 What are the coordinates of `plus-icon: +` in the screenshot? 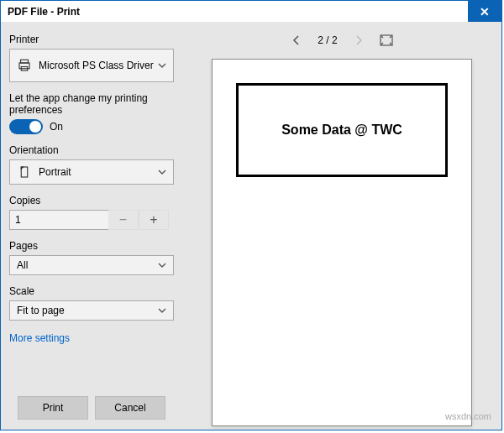 It's located at (153, 220).